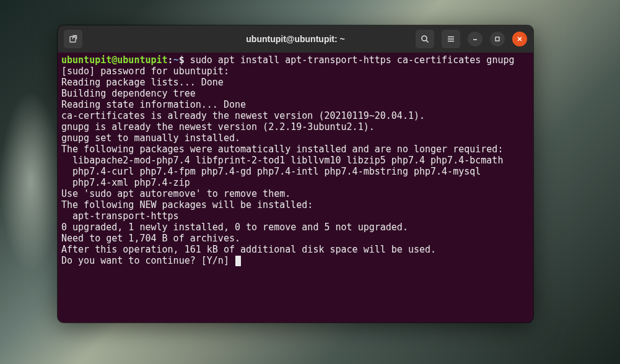 The height and width of the screenshot is (364, 620). Describe the element at coordinates (295, 105) in the screenshot. I see `output-line: Reading state information... Done` at that location.